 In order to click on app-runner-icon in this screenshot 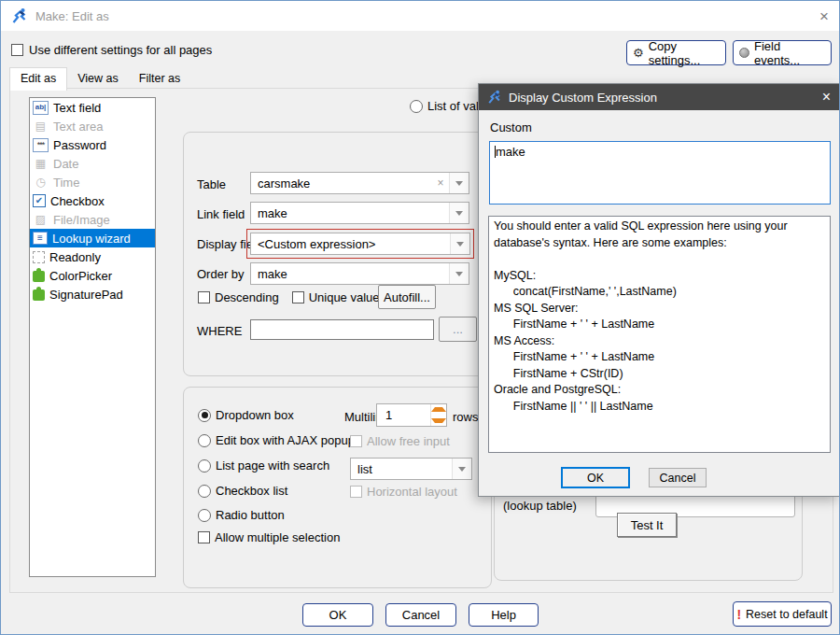, I will do `click(495, 97)`.